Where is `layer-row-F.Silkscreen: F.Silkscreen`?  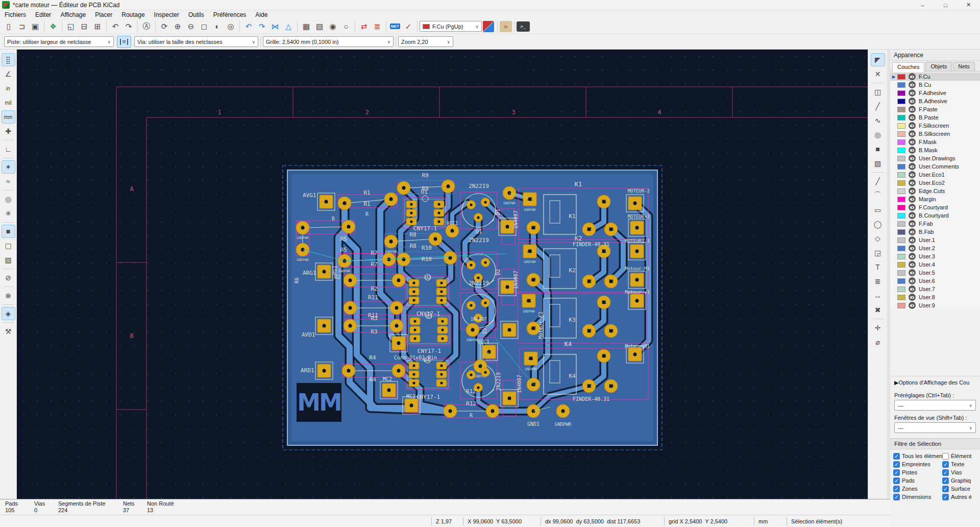 layer-row-F.Silkscreen: F.Silkscreen is located at coordinates (935, 126).